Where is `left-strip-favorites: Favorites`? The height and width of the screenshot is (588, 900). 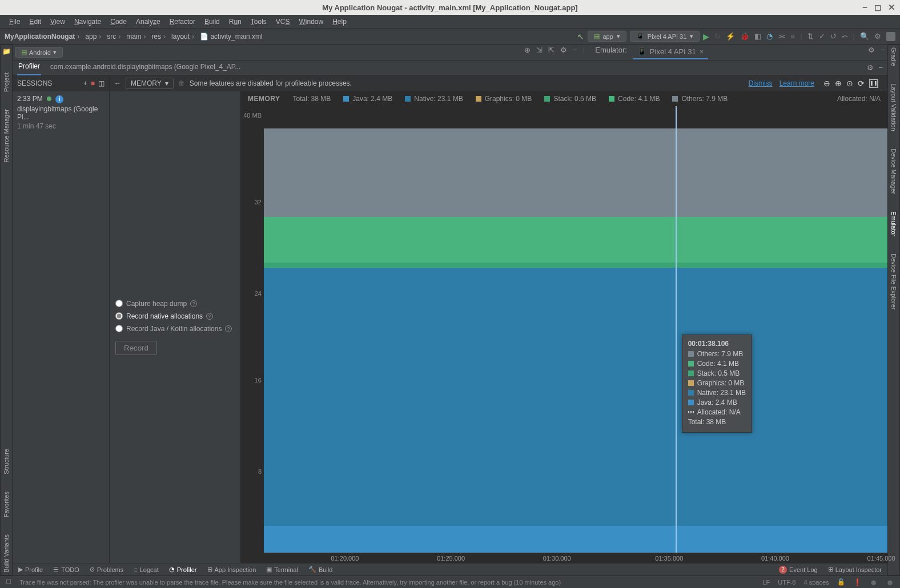 left-strip-favorites: Favorites is located at coordinates (6, 505).